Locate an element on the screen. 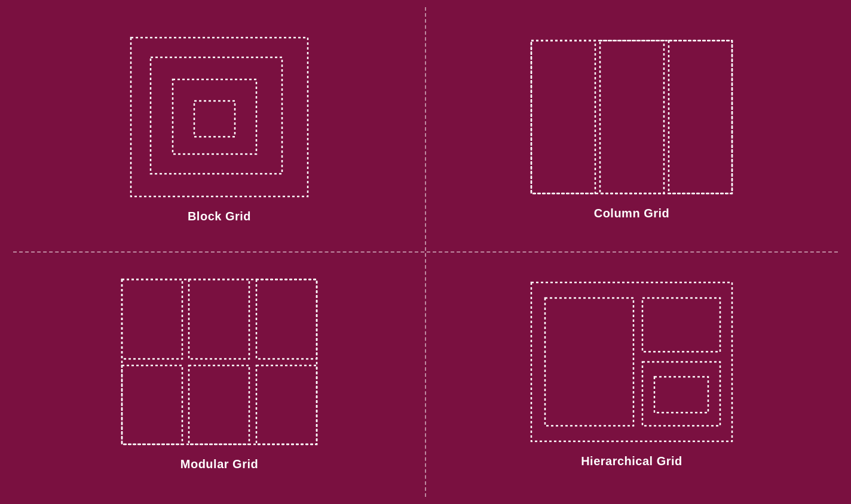 The height and width of the screenshot is (504, 851). modular-grid-diagram is located at coordinates (219, 362).